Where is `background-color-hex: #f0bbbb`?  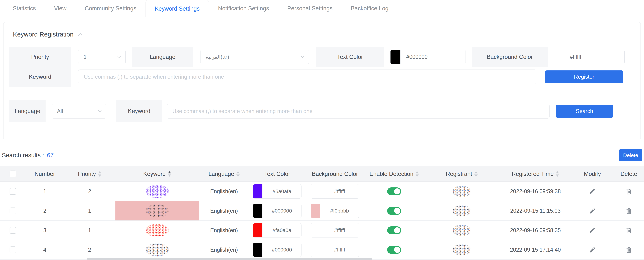
background-color-hex: #f0bbbb is located at coordinates (340, 211).